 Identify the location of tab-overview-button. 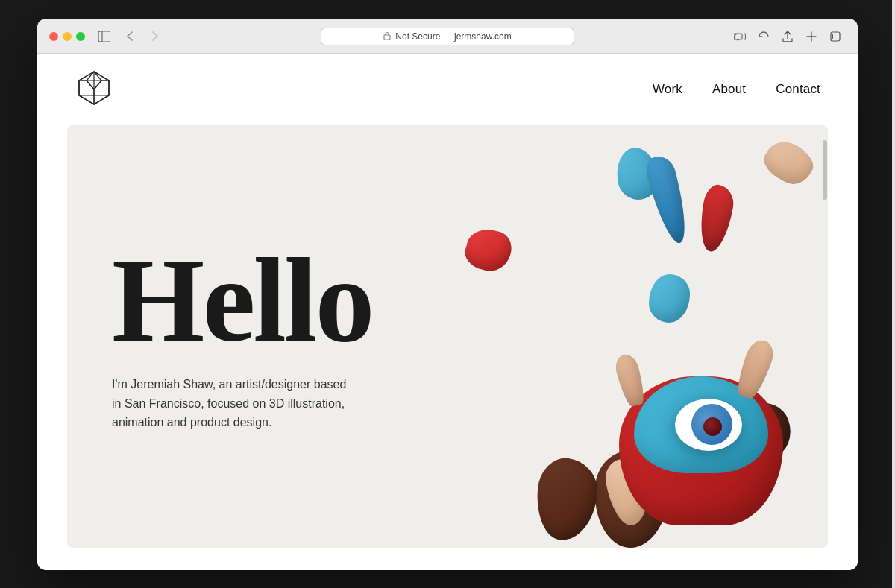
(835, 37).